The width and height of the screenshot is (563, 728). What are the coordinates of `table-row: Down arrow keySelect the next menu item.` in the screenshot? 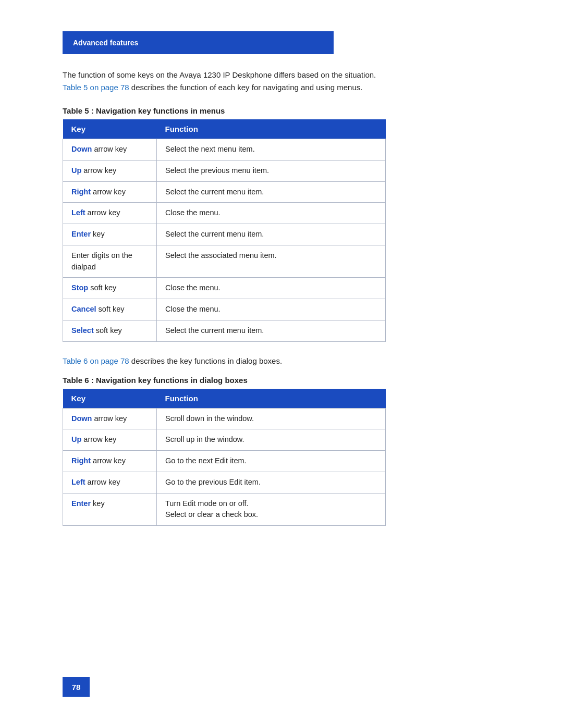 It's located at (224, 150).